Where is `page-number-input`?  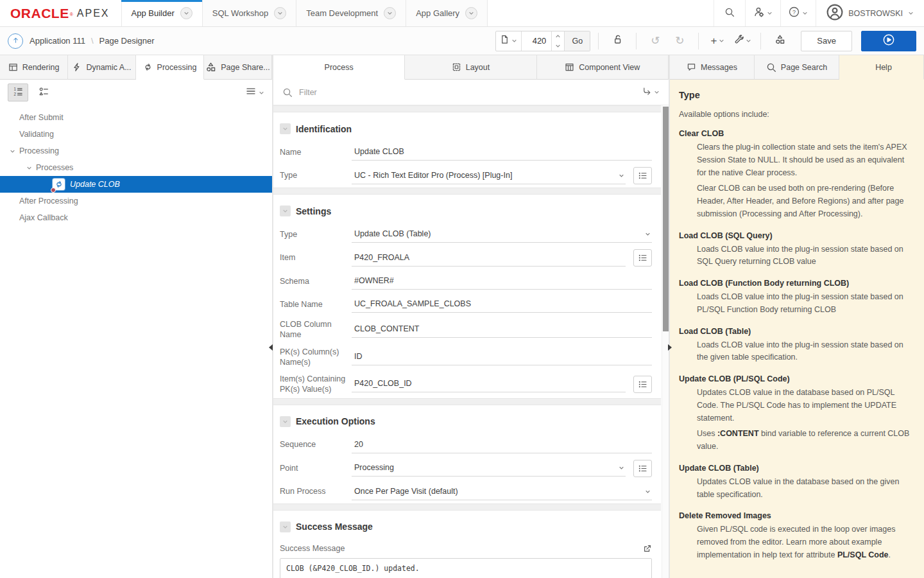 page-number-input is located at coordinates (536, 41).